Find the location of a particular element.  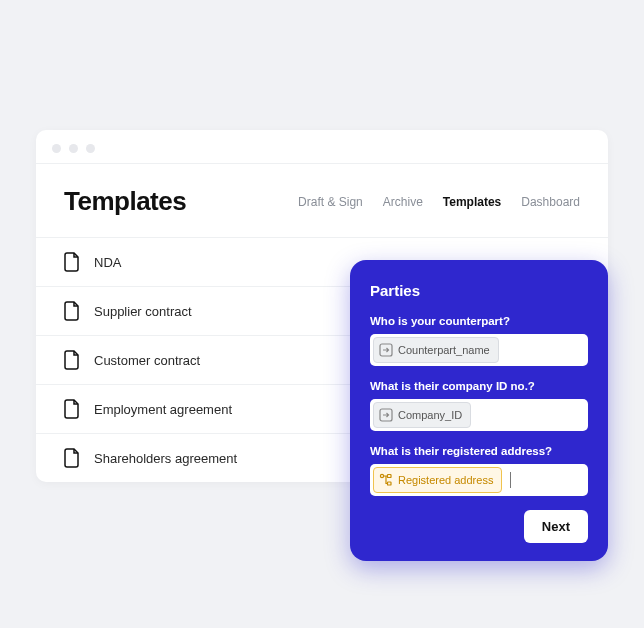

counterpart-input: Counterpart_name is located at coordinates (479, 350).